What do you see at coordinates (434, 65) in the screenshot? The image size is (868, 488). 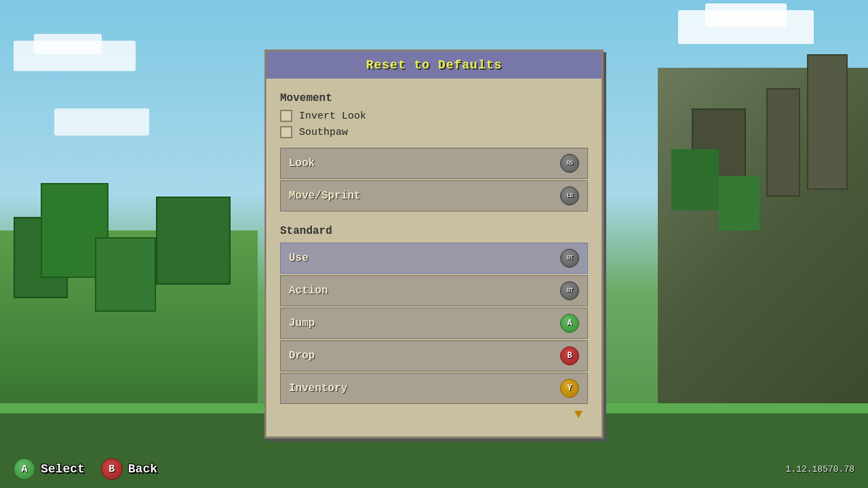 I see `dialog-title-text: Reset to Defaults` at bounding box center [434, 65].